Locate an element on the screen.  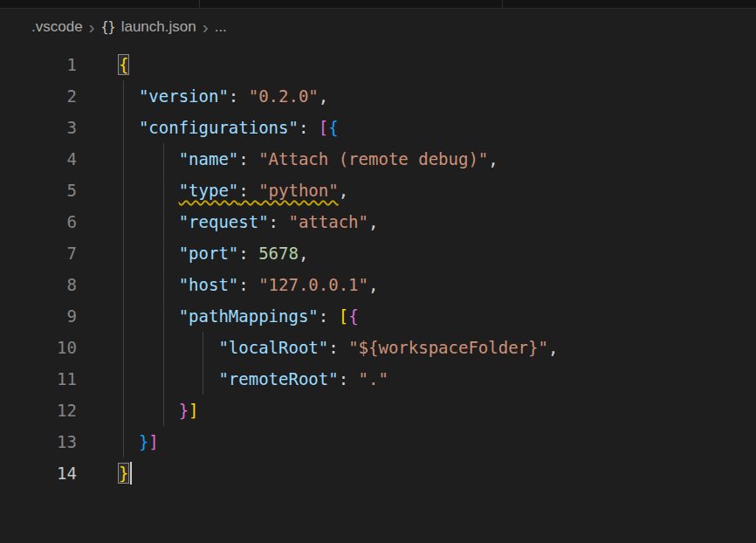
json-file-icon: {} is located at coordinates (108, 27).